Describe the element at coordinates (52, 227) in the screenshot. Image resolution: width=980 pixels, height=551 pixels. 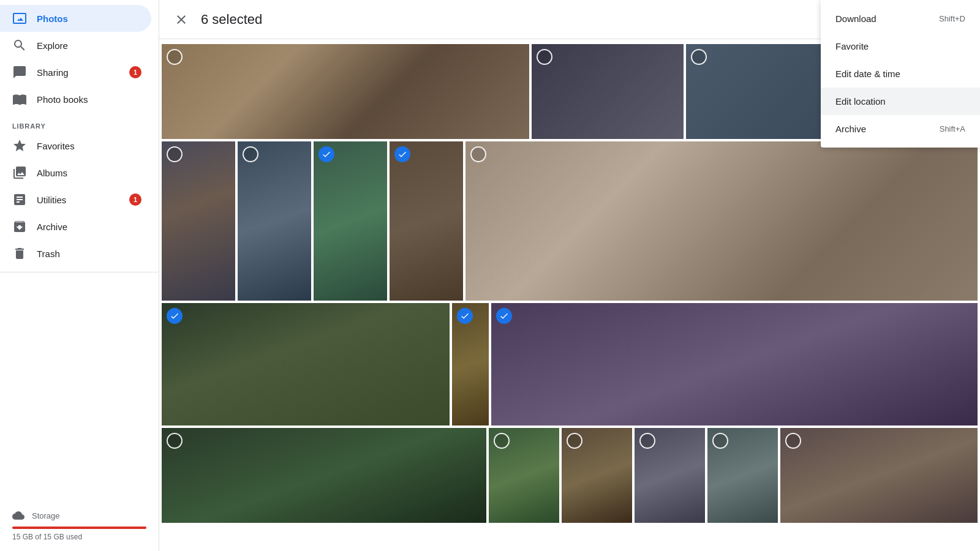
I see `sidebar-item-archive-label: Archive` at that location.